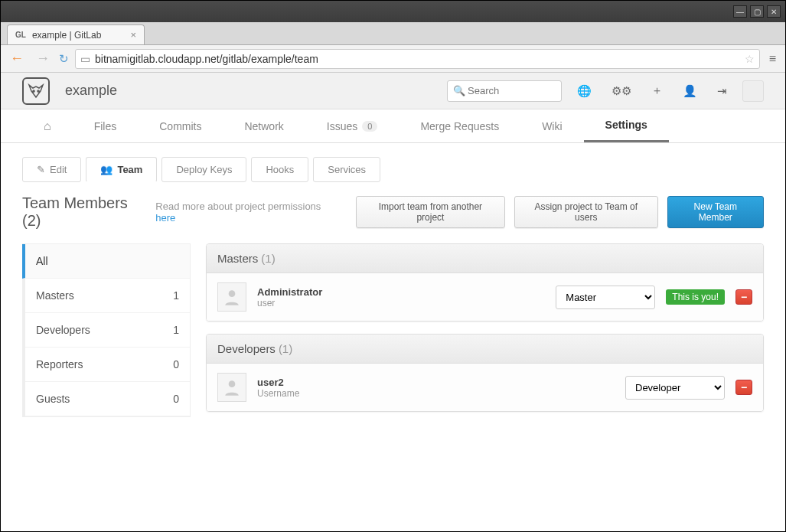 The image size is (786, 532). I want to click on subtab-hooks: Hooks, so click(280, 170).